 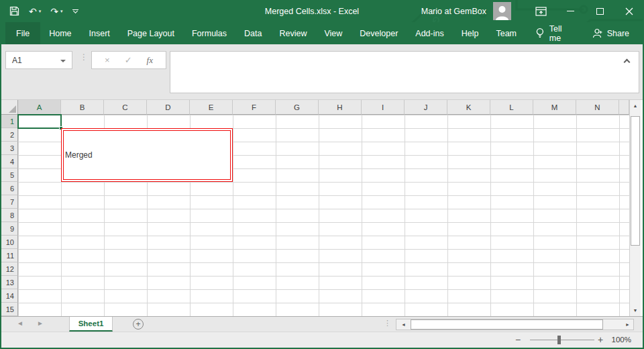 What do you see at coordinates (453, 11) in the screenshot?
I see `user-name: Mario at GemBox` at bounding box center [453, 11].